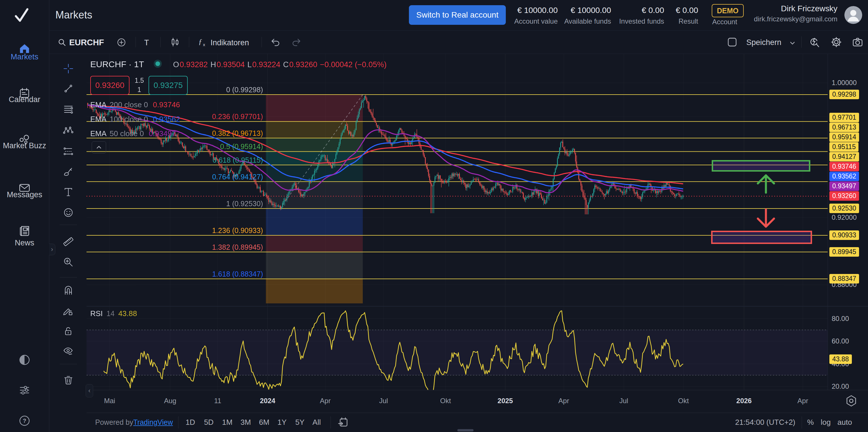  What do you see at coordinates (68, 109) in the screenshot?
I see `fib-retracement-tool-button` at bounding box center [68, 109].